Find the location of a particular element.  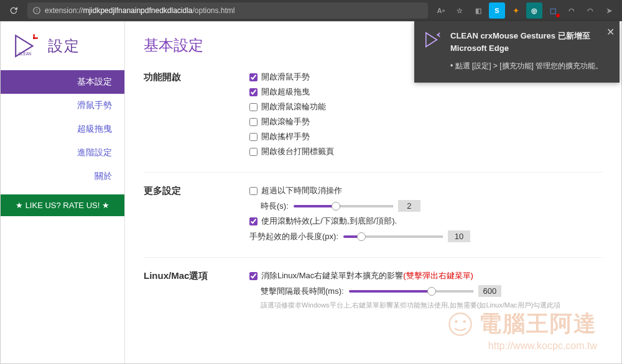

ext-icon-blue: ⬚ is located at coordinates (553, 11).